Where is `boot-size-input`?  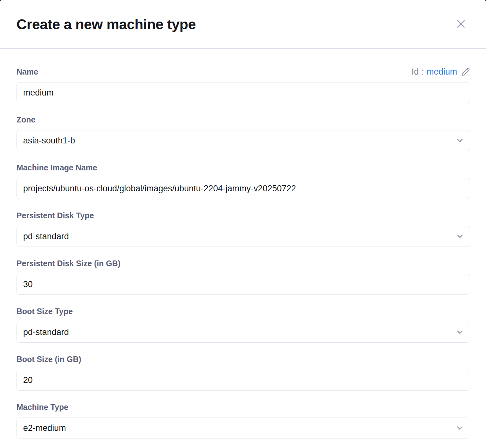 boot-size-input is located at coordinates (243, 380).